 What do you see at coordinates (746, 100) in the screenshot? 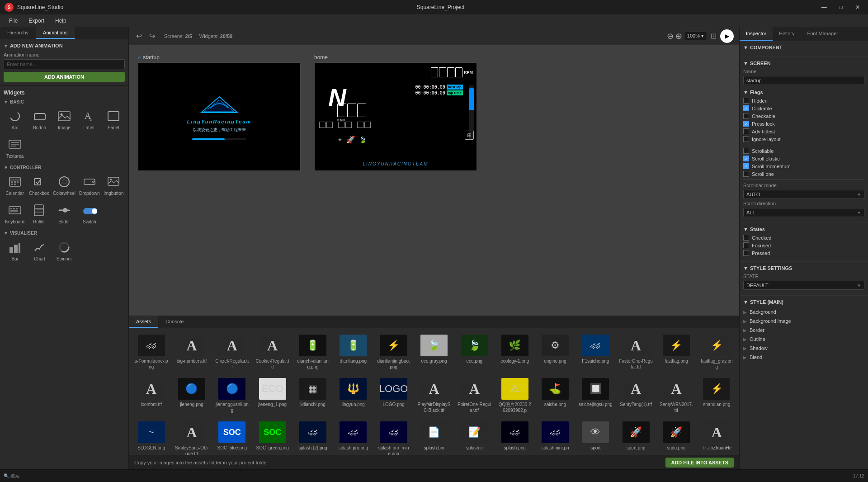
I see `flag-hidden-checkbox` at bounding box center [746, 100].